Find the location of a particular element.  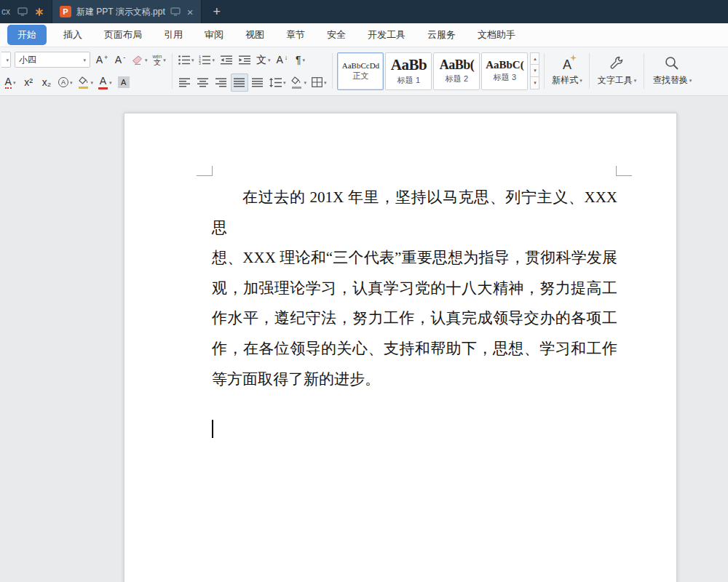

gallery-scroll: ▴ ▾ ▾ is located at coordinates (534, 71).